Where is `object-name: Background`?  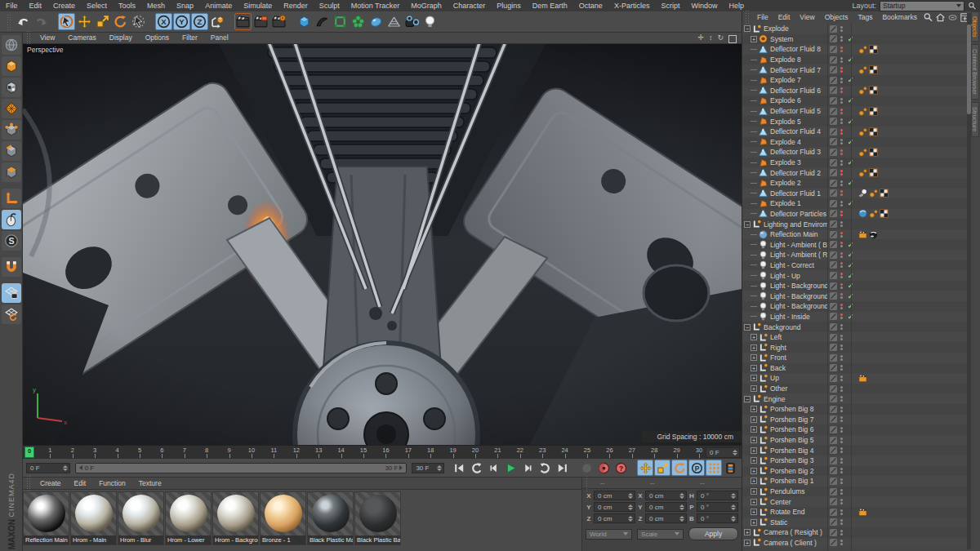 object-name: Background is located at coordinates (782, 327).